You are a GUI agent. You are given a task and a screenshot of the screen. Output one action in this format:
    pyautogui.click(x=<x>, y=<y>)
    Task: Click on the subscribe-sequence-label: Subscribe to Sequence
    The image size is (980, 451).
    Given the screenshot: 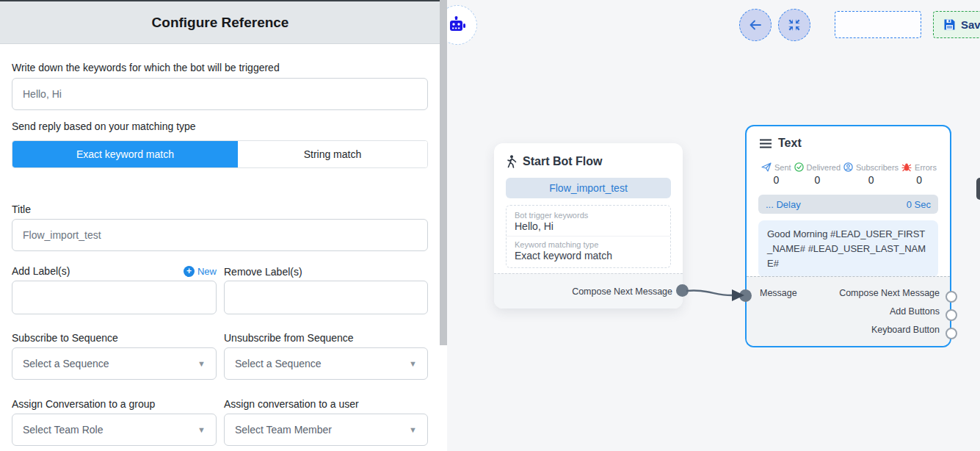 What is the action you would take?
    pyautogui.click(x=65, y=338)
    